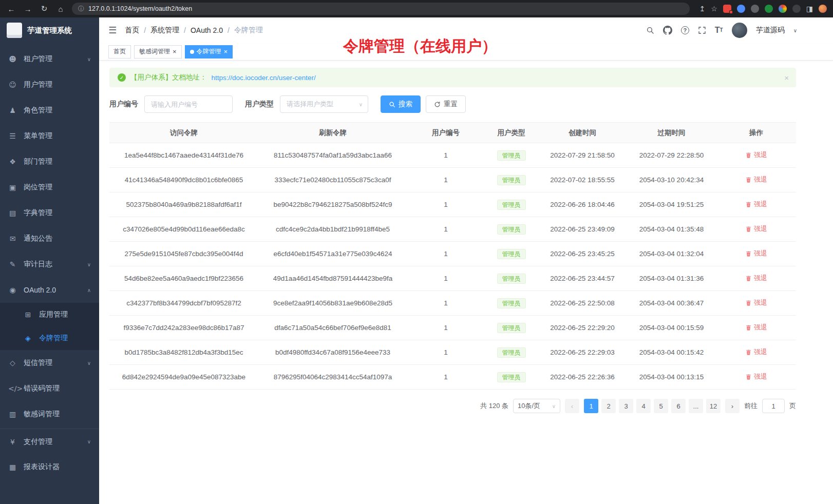 The height and width of the screenshot is (504, 833). Describe the element at coordinates (773, 406) in the screenshot. I see `goto-page-input` at that location.